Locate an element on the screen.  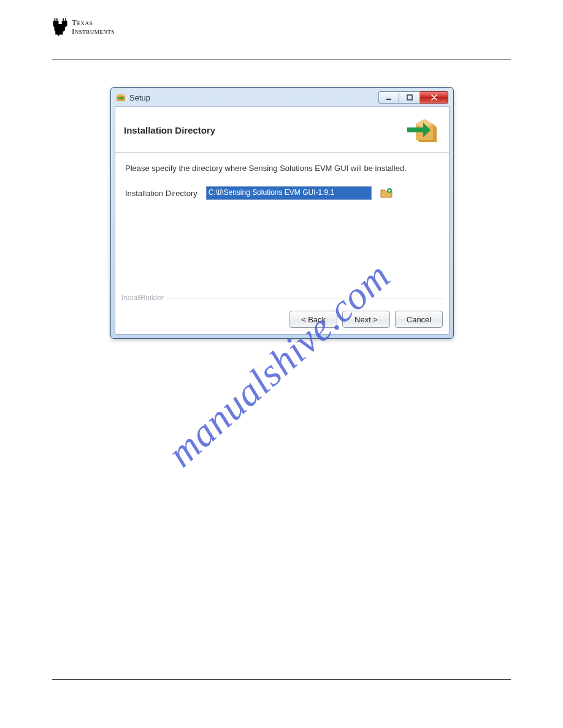
ti-logo: Texas Instruments is located at coordinates (83, 28).